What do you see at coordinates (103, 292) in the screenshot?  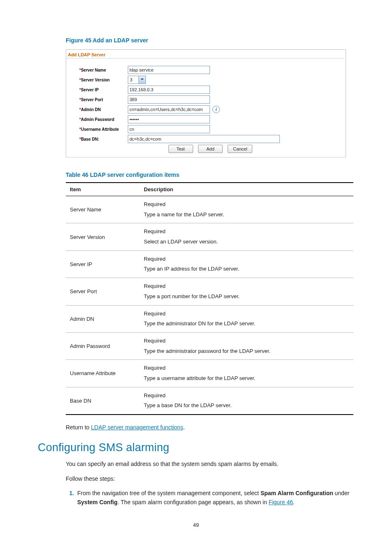 I see `cell-item: Server Port` at bounding box center [103, 292].